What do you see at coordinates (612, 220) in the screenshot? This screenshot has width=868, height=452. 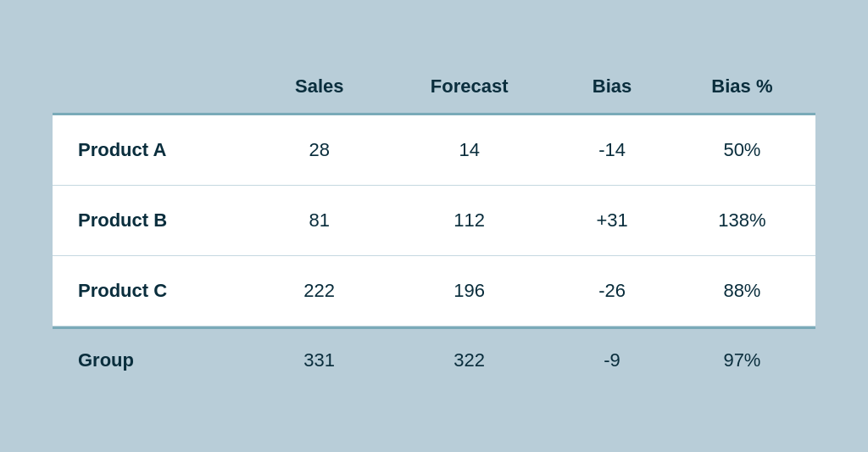 I see `product-b-bias: +31` at bounding box center [612, 220].